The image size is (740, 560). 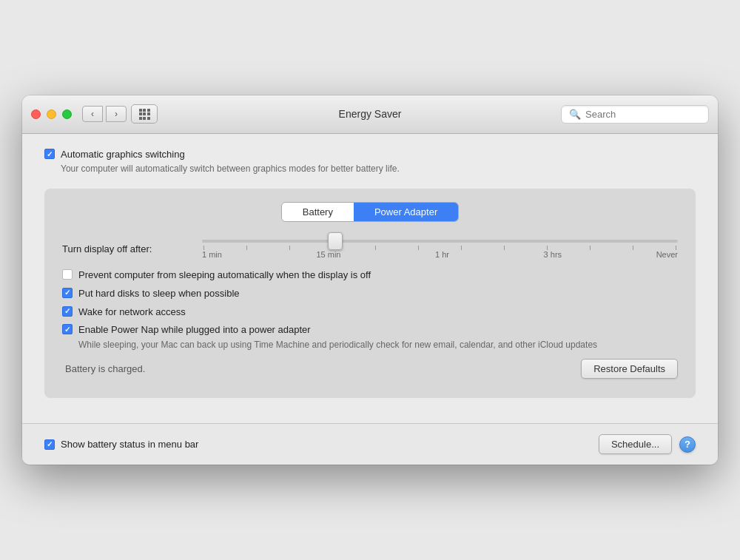 I want to click on footer-right: Schedule... ?, so click(x=647, y=444).